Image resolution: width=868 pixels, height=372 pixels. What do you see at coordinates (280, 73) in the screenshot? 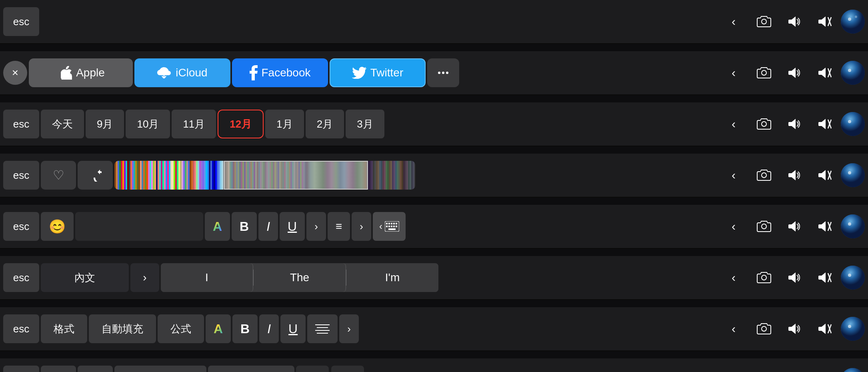
I see `tab-facebook: Facebook` at bounding box center [280, 73].